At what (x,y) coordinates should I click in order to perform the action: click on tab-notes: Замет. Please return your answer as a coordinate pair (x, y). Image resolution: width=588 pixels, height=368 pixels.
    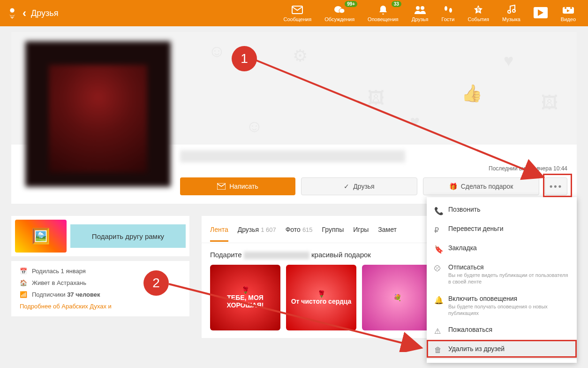
    Looking at the image, I should click on (387, 230).